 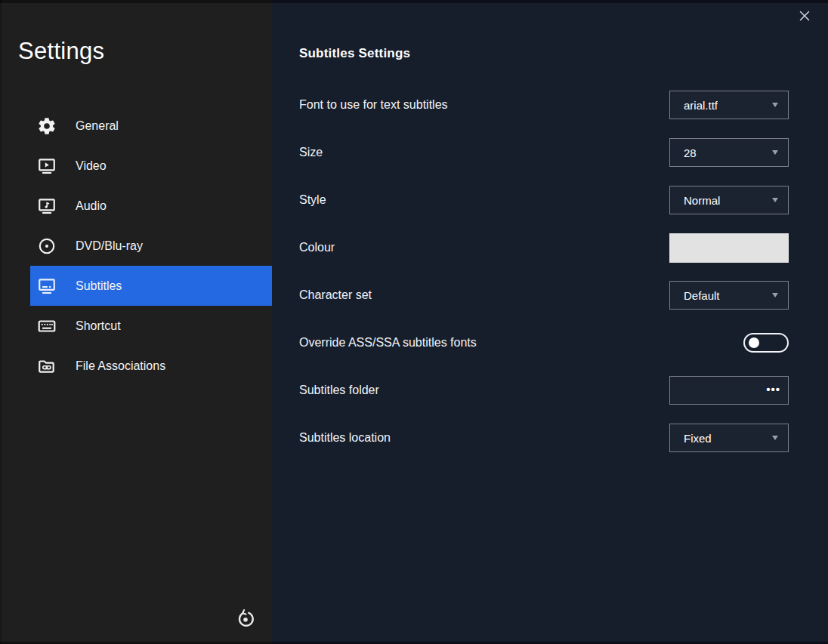 I want to click on settings-title: Settings, so click(x=61, y=51).